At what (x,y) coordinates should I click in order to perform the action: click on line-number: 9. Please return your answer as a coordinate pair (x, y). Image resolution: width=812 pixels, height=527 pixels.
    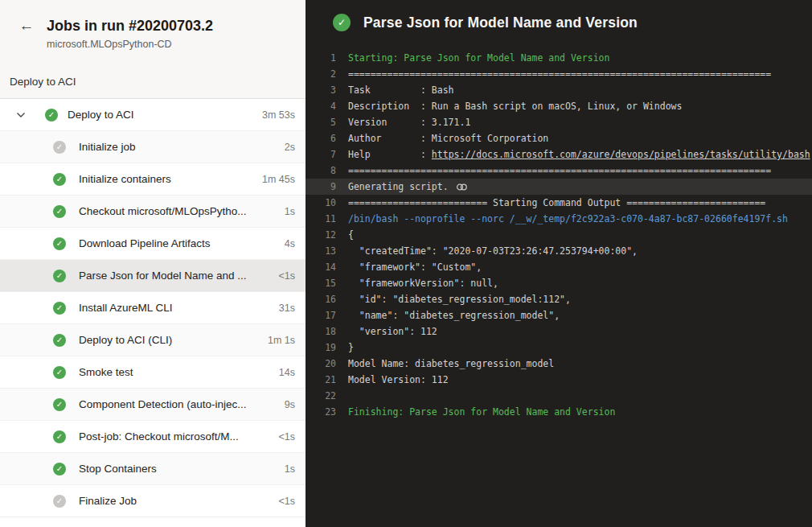
    Looking at the image, I should click on (321, 187).